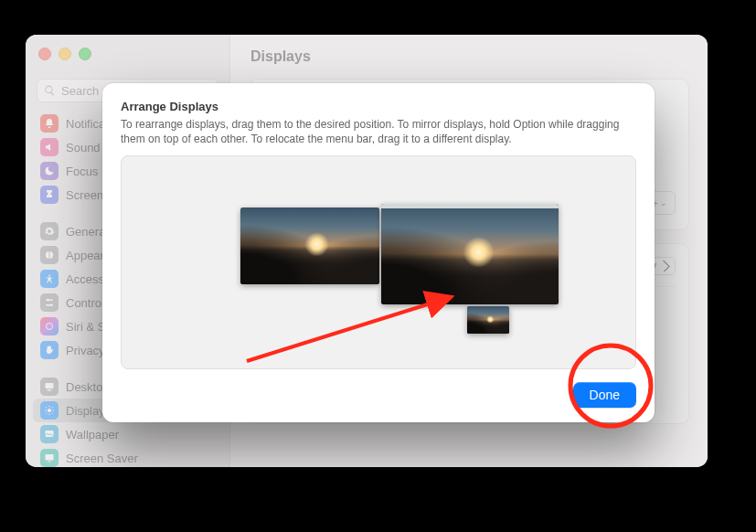  Describe the element at coordinates (49, 387) in the screenshot. I see `dock-icon` at that location.